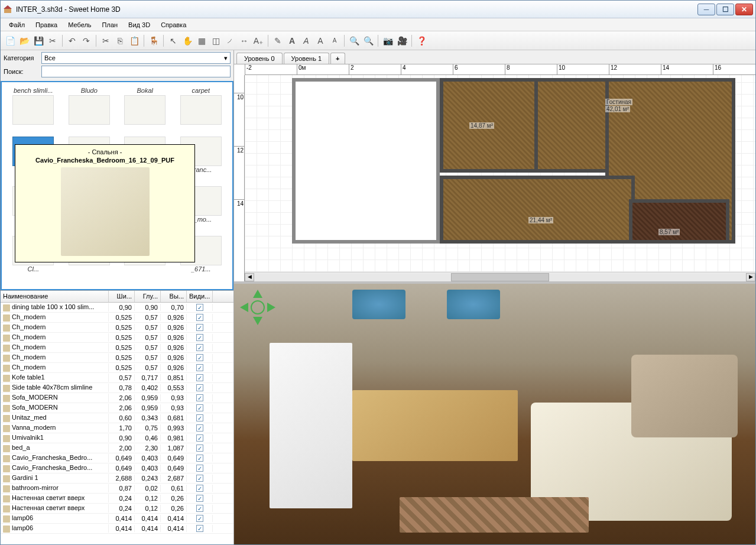 The height and width of the screenshot is (545, 756). What do you see at coordinates (54, 297) in the screenshot?
I see `col-name: Наименование` at bounding box center [54, 297].